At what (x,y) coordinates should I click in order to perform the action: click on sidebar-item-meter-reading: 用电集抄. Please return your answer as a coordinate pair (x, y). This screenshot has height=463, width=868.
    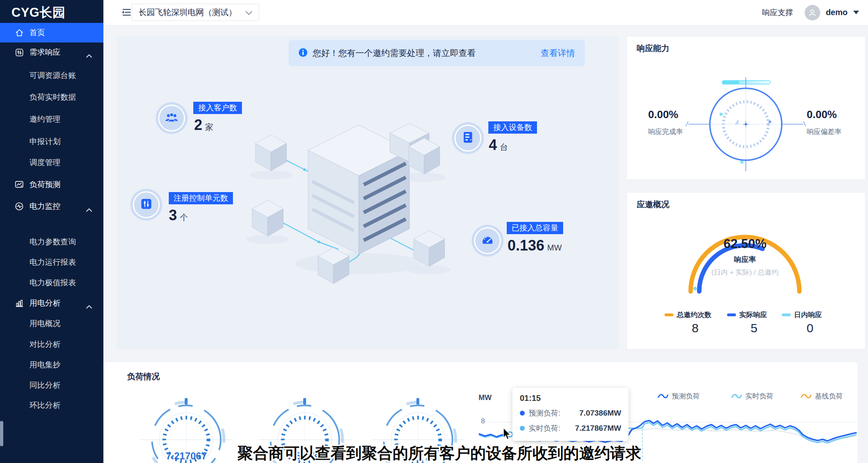
    Looking at the image, I should click on (51, 365).